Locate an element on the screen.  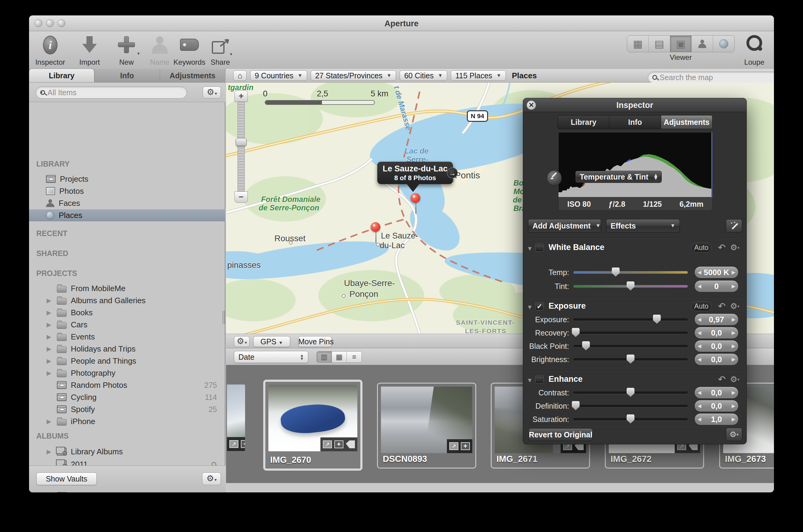
library-search-field: ▾ All Items is located at coordinates (111, 92).